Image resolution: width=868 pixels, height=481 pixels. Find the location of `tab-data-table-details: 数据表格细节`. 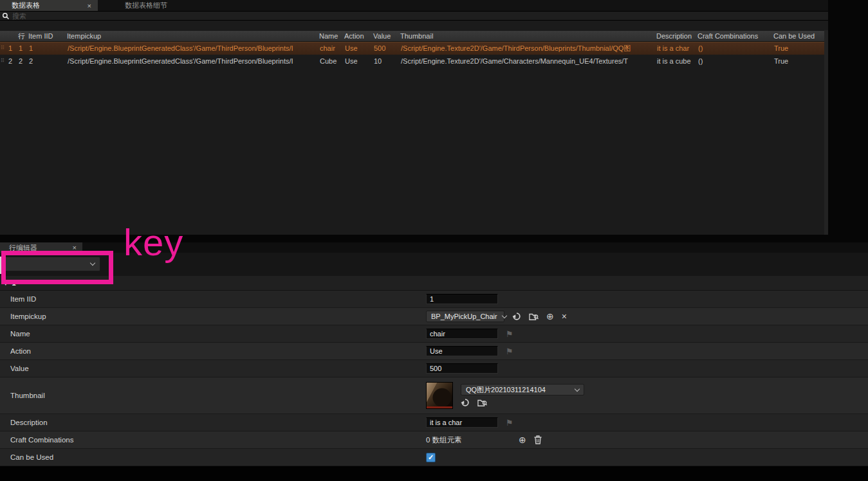

tab-data-table-details: 数据表格细节 is located at coordinates (143, 5).